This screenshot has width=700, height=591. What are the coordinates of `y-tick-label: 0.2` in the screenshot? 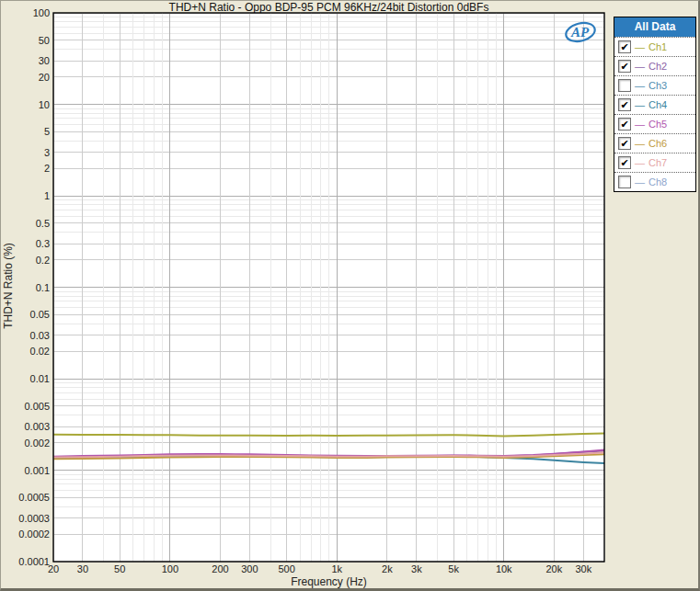 It's located at (42, 260).